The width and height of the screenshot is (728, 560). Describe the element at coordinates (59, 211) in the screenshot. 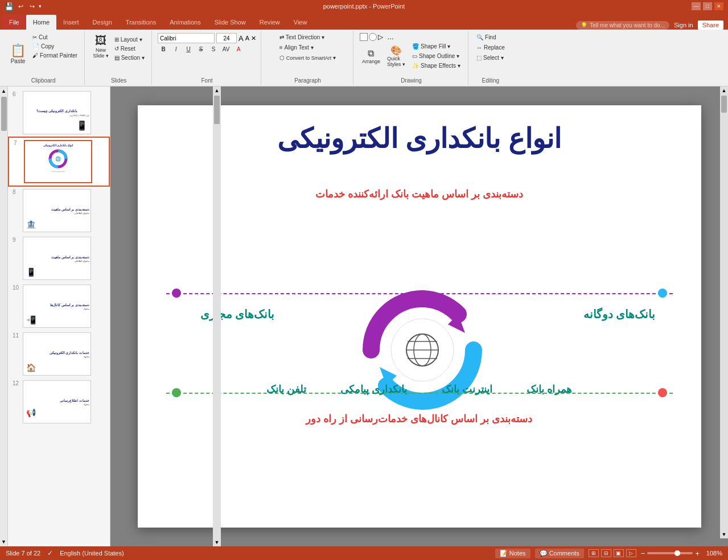

I see `slide-item-8: 8 دسته‌بندی بر اساس ماهیت محتوای اطلاعات…` at that location.